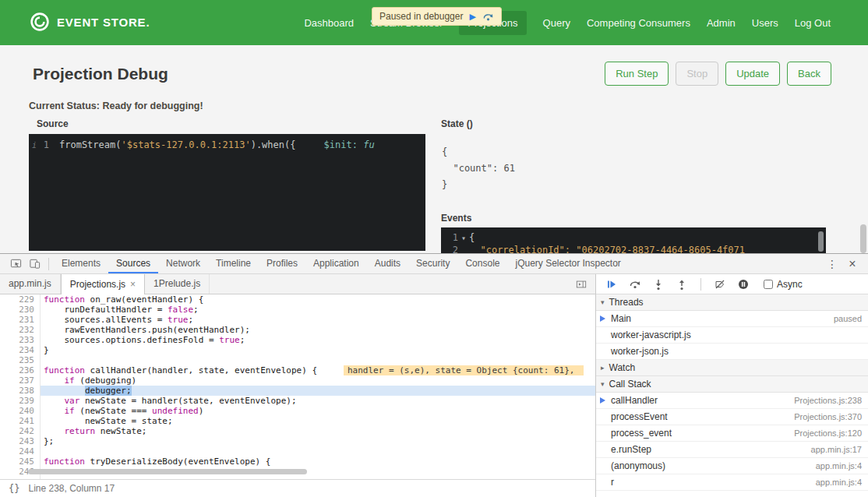 The image size is (868, 497). Describe the element at coordinates (697, 73) in the screenshot. I see `stop-button: Stop` at that location.